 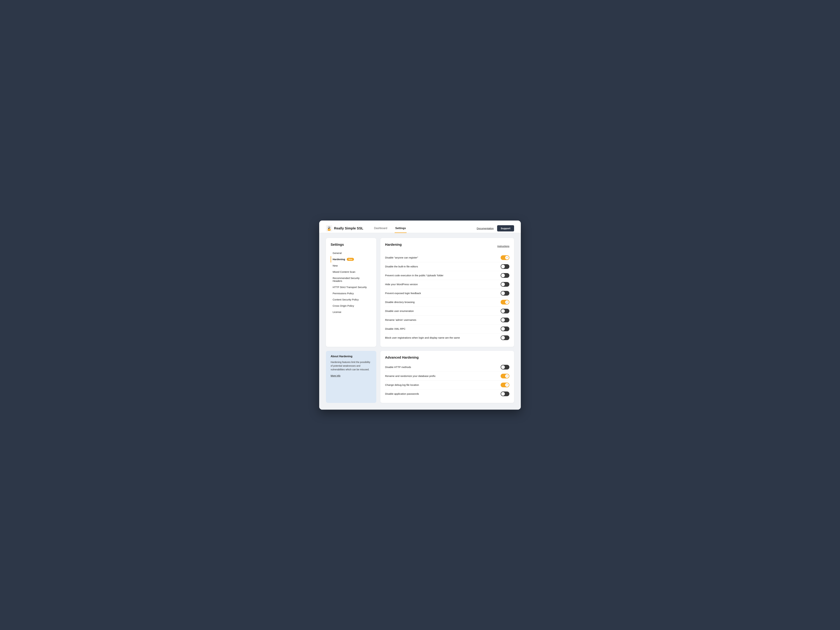 I want to click on adv-setting-row-1: Rename and randomize your database prefi…, so click(x=447, y=376).